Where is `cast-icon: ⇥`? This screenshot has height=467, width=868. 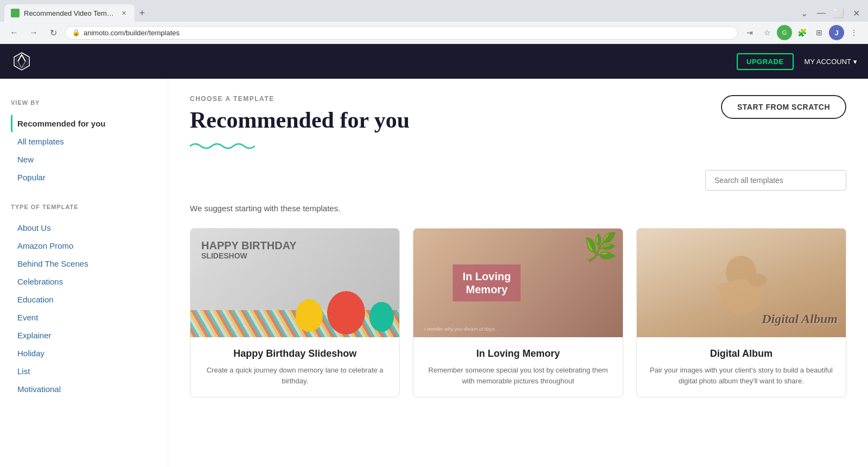 cast-icon: ⇥ is located at coordinates (750, 33).